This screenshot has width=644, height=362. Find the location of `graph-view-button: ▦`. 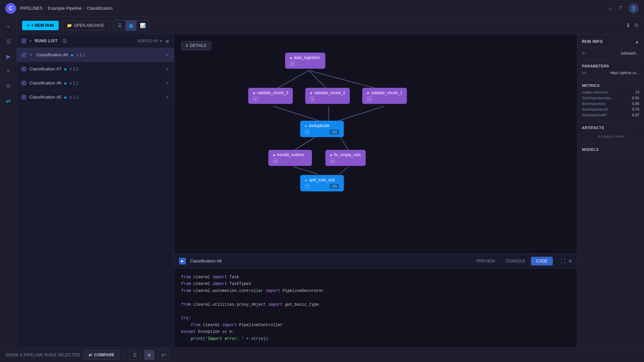

graph-view-button: ▦ is located at coordinates (131, 25).